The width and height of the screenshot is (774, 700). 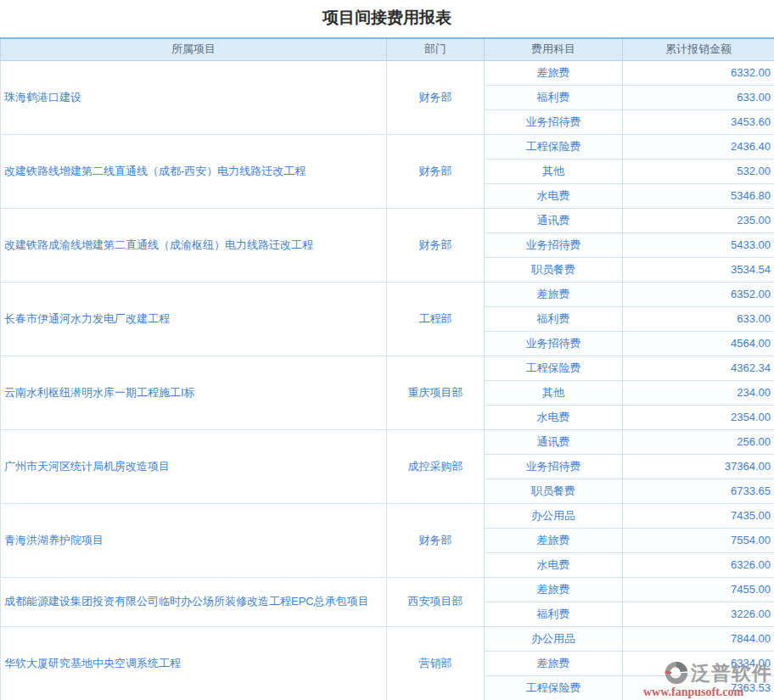 What do you see at coordinates (436, 392) in the screenshot?
I see `department-cell: 重庆项目部` at bounding box center [436, 392].